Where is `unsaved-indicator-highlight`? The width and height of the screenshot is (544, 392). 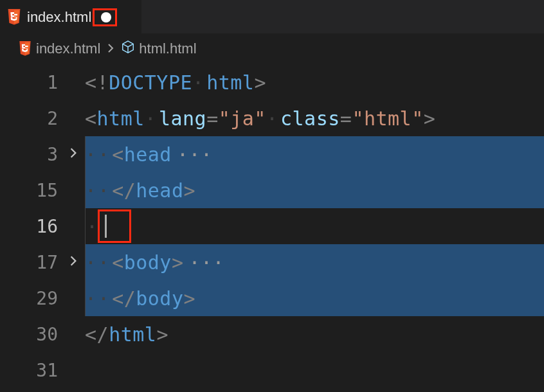
unsaved-indicator-highlight is located at coordinates (105, 17).